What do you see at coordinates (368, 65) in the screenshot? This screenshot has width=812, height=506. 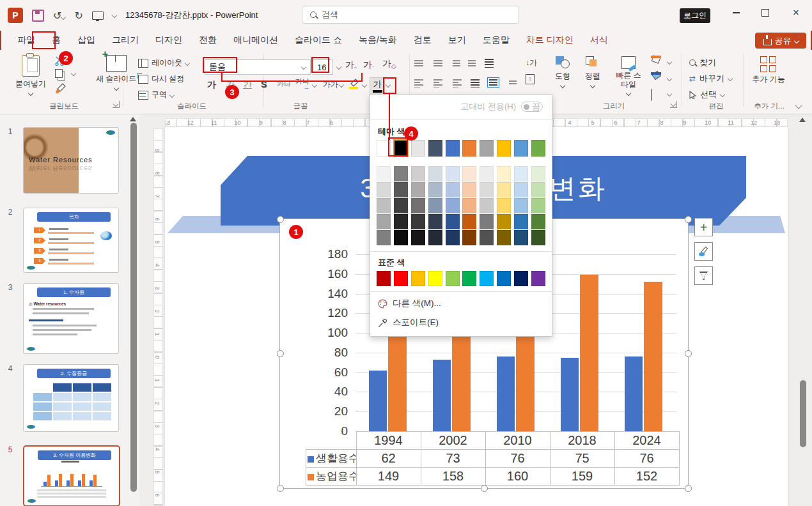 I see `decrease-font-button: 가ˇ` at bounding box center [368, 65].